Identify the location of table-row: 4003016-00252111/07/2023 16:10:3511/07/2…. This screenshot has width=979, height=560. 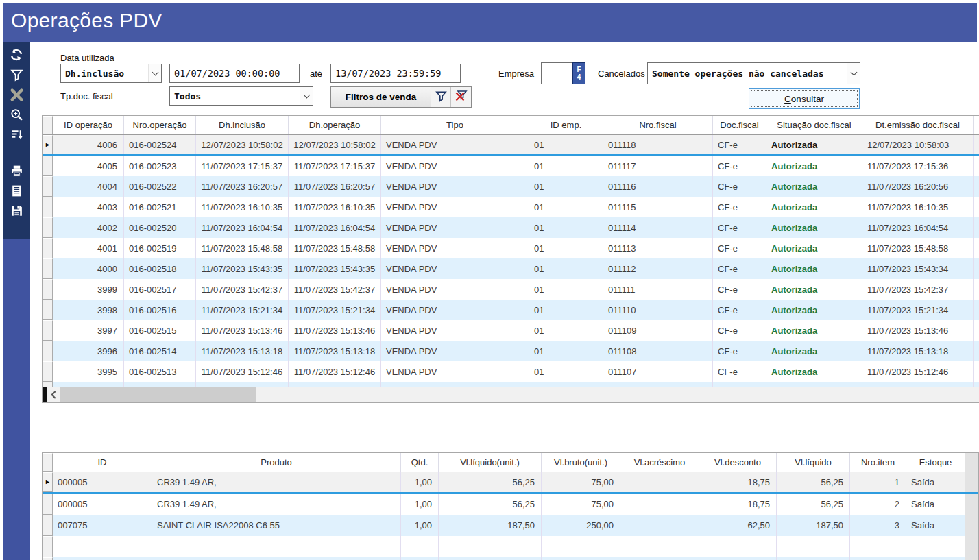
(511, 207).